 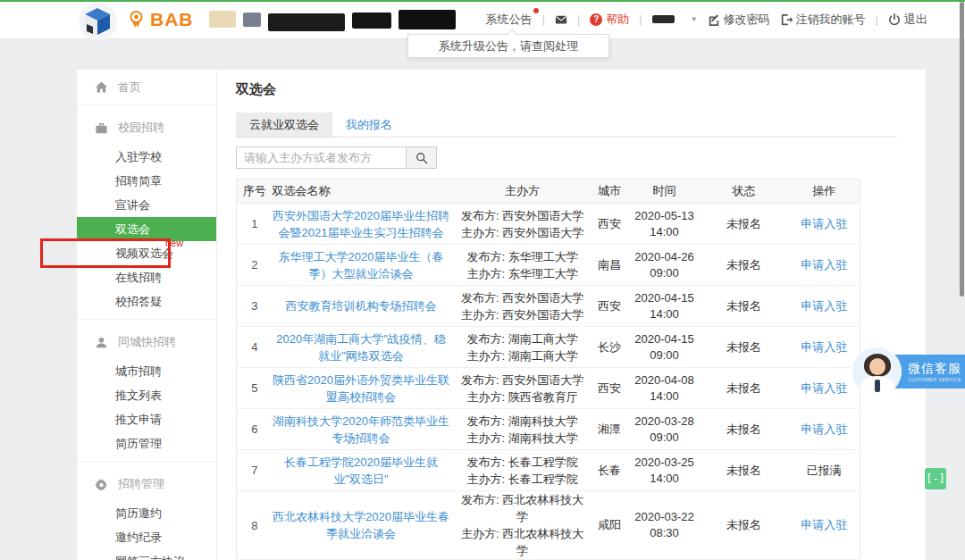 I want to click on sidebar-item: 网签三方协议, so click(x=147, y=555).